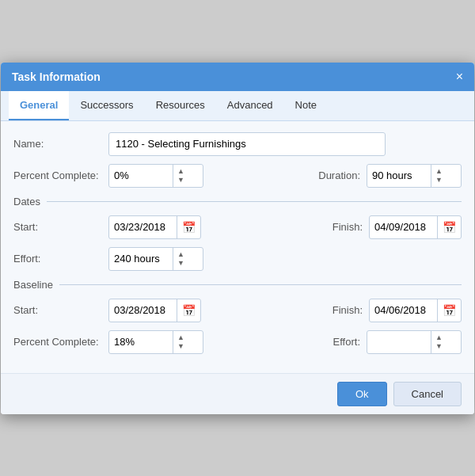 The image size is (475, 476). Describe the element at coordinates (439, 176) in the screenshot. I see `duration-arrows: ▲ ▼` at that location.